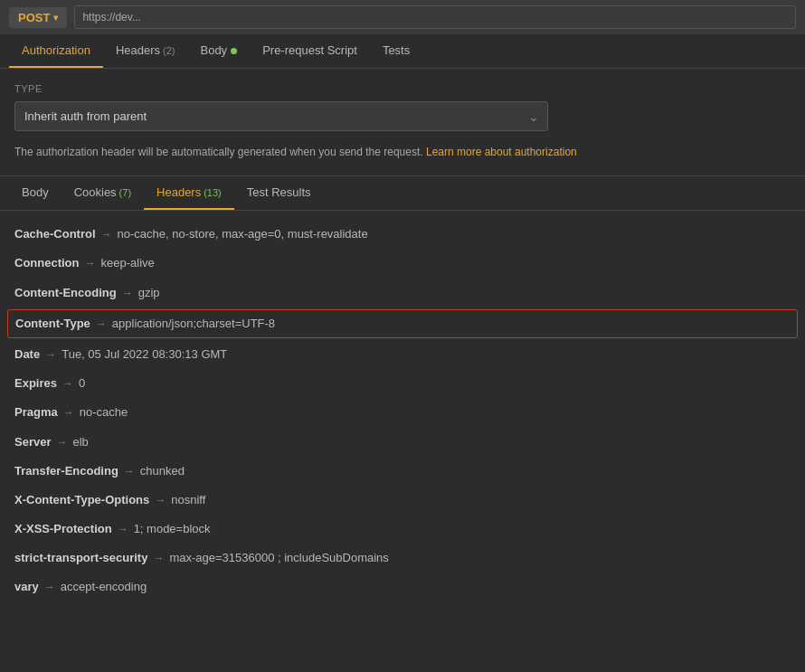  Describe the element at coordinates (279, 558) in the screenshot. I see `header-value: max-age=31536000 ; includeSubDomains` at that location.